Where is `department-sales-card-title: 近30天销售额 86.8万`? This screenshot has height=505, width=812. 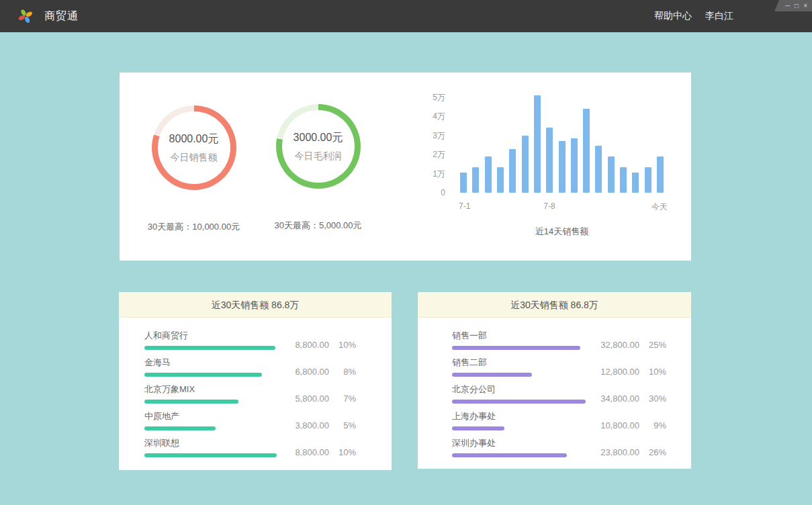 department-sales-card-title: 近30天销售额 86.8万 is located at coordinates (555, 305).